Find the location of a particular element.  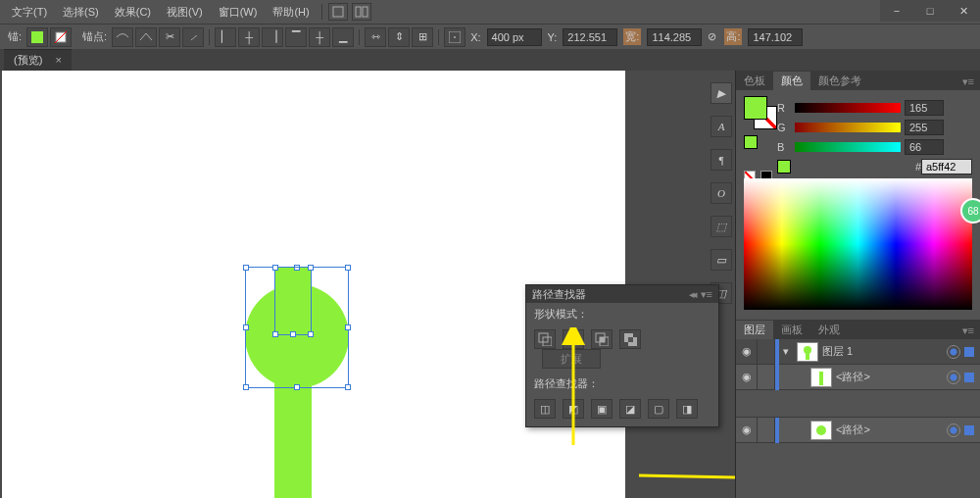

menu-effect: 效果(C) is located at coordinates (133, 12).